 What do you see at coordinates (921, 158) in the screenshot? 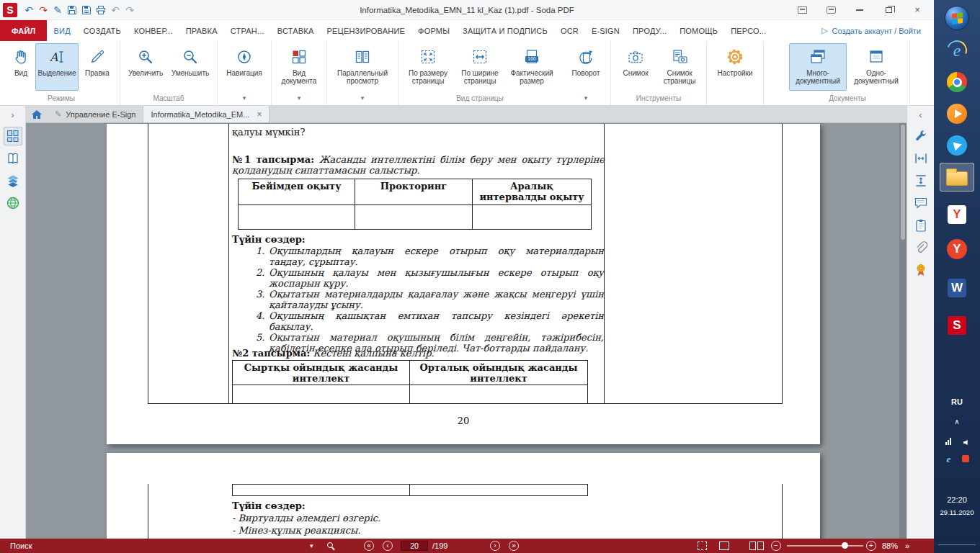
I see `fit-horizontal-icon` at bounding box center [921, 158].